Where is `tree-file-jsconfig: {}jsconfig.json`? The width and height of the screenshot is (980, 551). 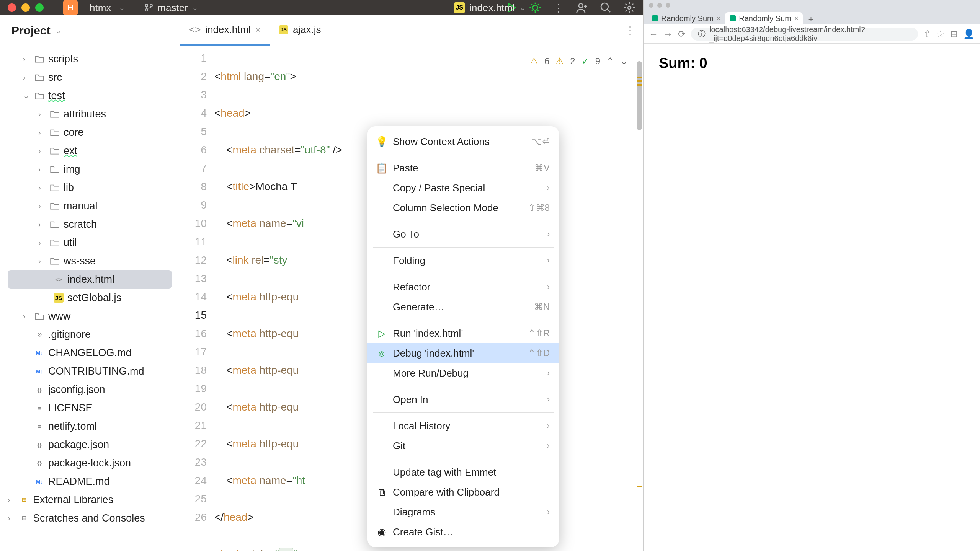 tree-file-jsconfig: {}jsconfig.json is located at coordinates (90, 390).